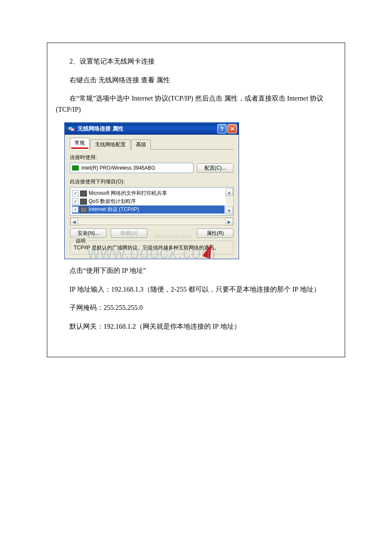  Describe the element at coordinates (196, 327) in the screenshot. I see `para-gateway: 默认网关：192.168.1.2（网关就是你本地连接的 IP 地址）` at that location.